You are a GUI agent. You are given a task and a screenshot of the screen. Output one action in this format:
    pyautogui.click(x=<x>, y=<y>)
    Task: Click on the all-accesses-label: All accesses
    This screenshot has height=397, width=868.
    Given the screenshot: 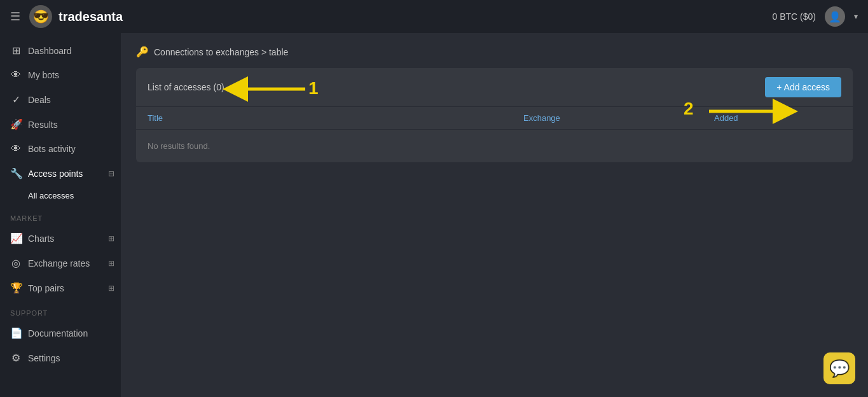 What is the action you would take?
    pyautogui.click(x=51, y=196)
    